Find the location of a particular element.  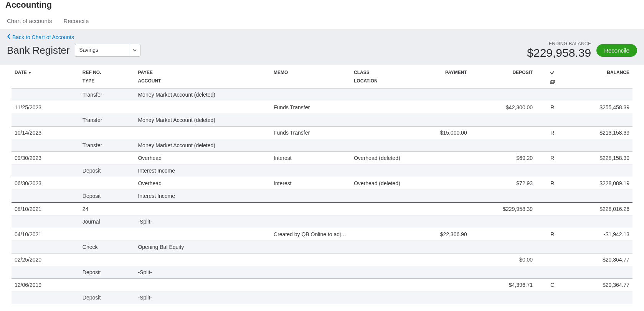

col-reconcile-status is located at coordinates (552, 77).